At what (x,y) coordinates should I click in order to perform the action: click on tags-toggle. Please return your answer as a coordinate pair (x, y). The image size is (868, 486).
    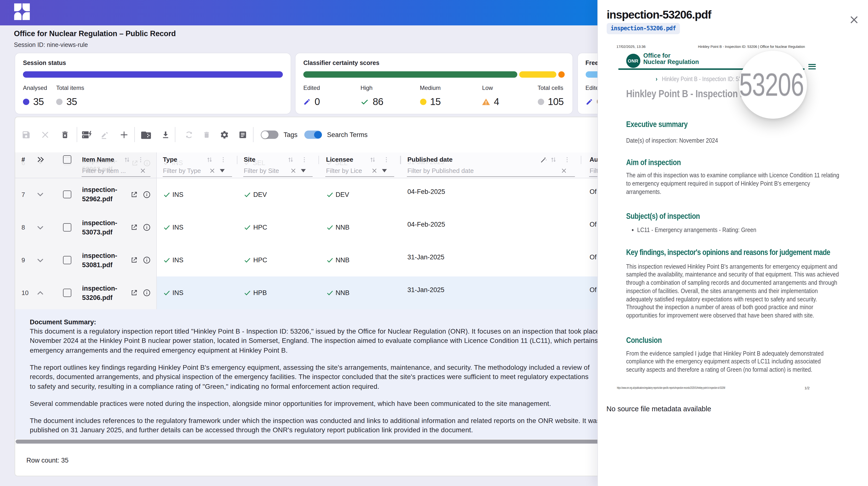
    Looking at the image, I should click on (270, 135).